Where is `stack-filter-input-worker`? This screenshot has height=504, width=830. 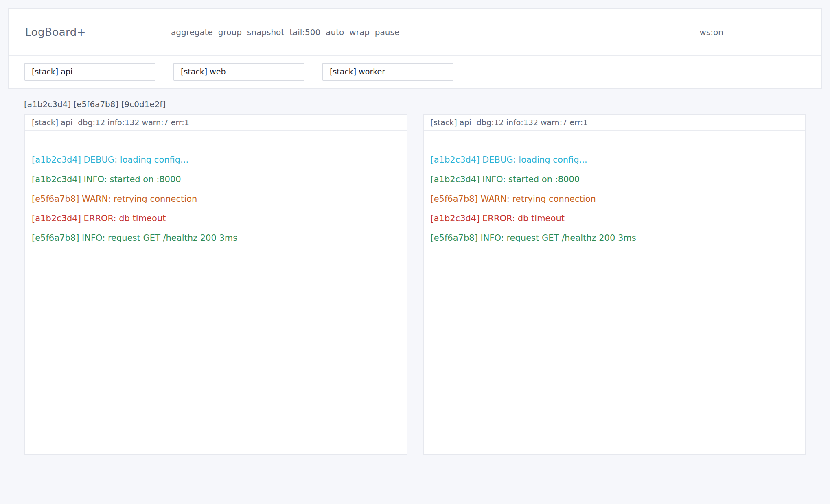
stack-filter-input-worker is located at coordinates (388, 72).